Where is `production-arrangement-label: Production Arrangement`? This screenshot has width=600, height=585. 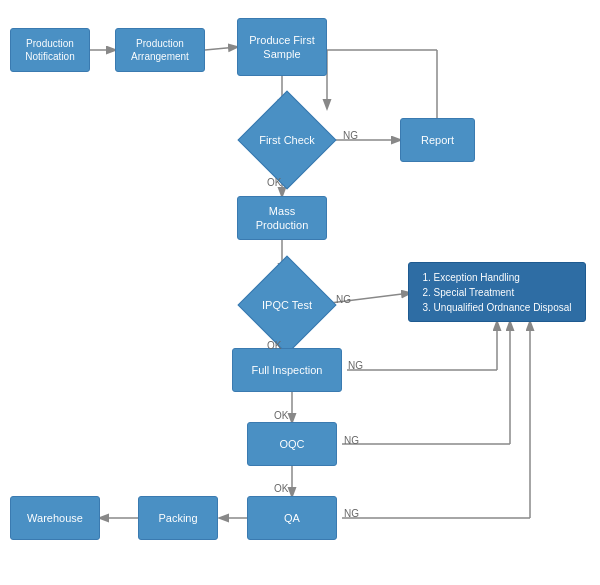 production-arrangement-label: Production Arrangement is located at coordinates (160, 50).